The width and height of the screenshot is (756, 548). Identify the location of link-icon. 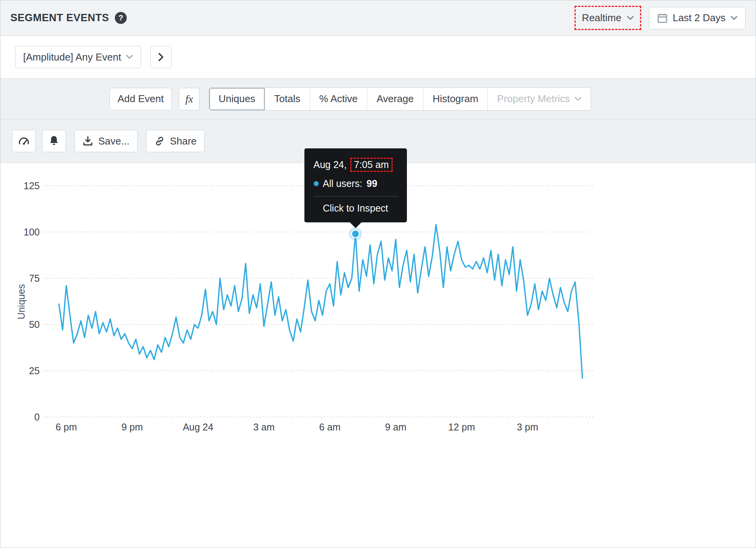
(160, 141).